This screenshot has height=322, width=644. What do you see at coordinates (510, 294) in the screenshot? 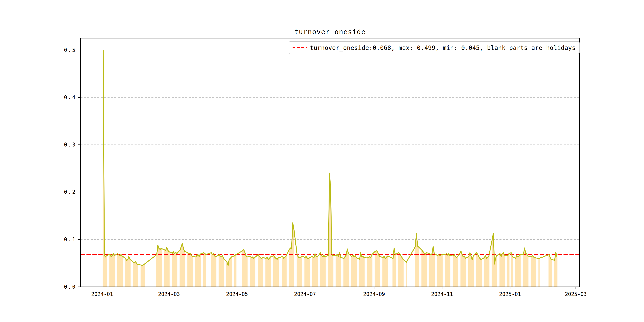
I see `x-tick-label: 2025-01` at bounding box center [510, 294].